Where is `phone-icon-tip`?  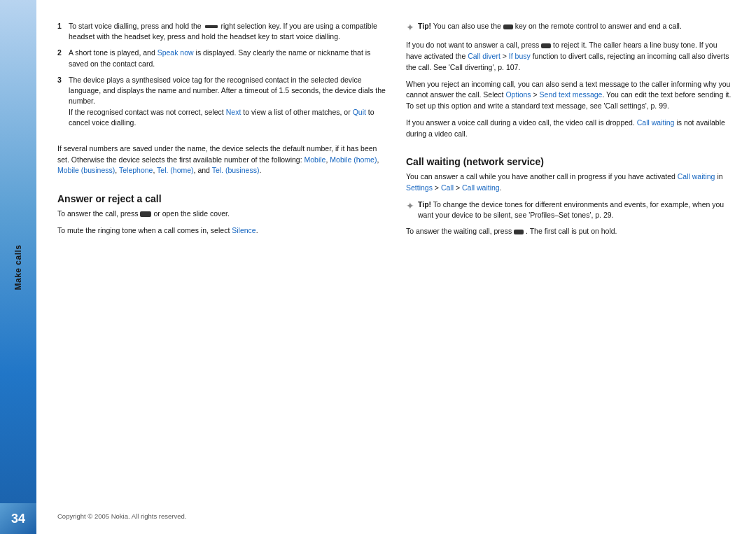 phone-icon-tip is located at coordinates (508, 27).